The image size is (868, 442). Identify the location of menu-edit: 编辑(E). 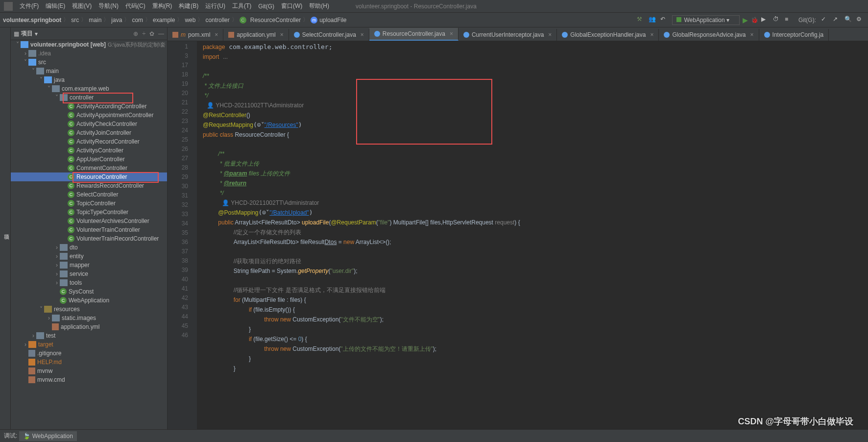
(55, 6).